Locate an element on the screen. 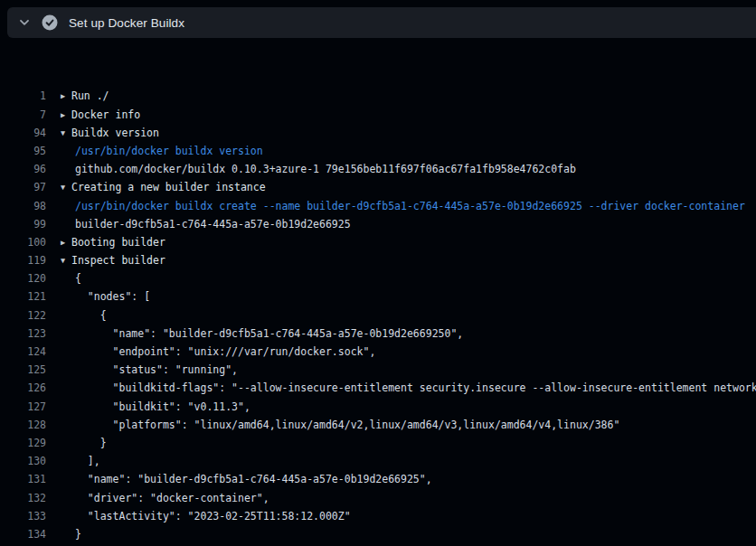 Image resolution: width=756 pixels, height=546 pixels. group-title: Docker info is located at coordinates (106, 115).